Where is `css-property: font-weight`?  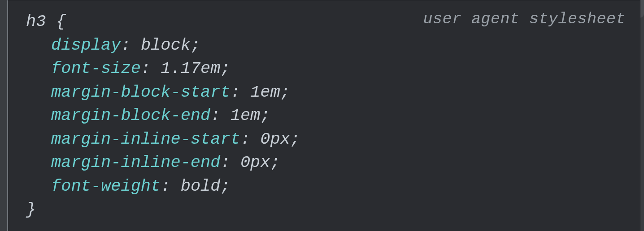 css-property: font-weight is located at coordinates (106, 186).